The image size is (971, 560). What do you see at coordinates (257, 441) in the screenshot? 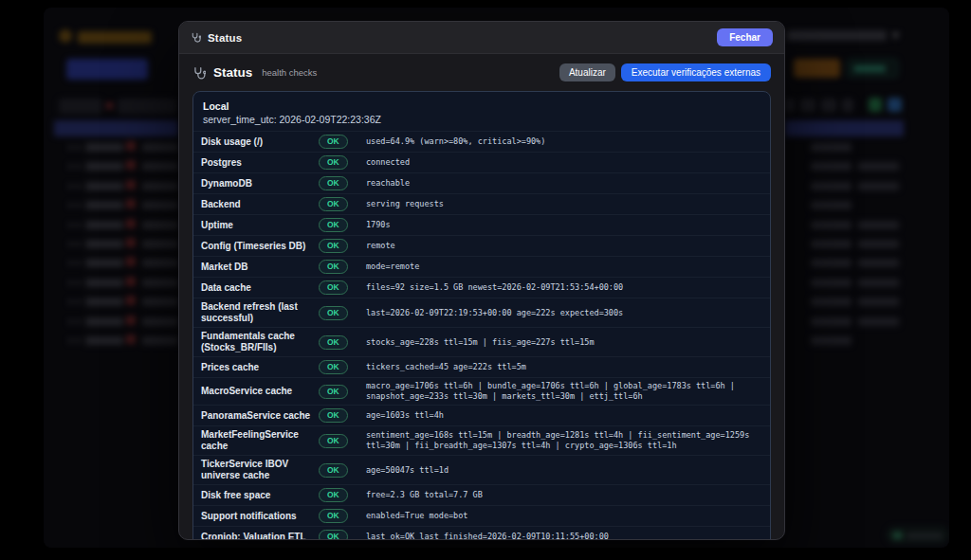
I see `check-label: MarketFeelingService cache` at bounding box center [257, 441].